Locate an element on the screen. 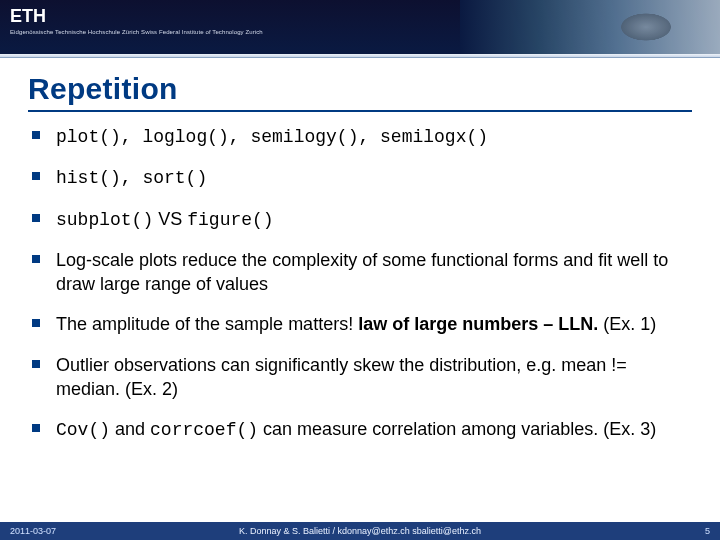  list-item: The amplitude of the sample matters! law… is located at coordinates (360, 324).